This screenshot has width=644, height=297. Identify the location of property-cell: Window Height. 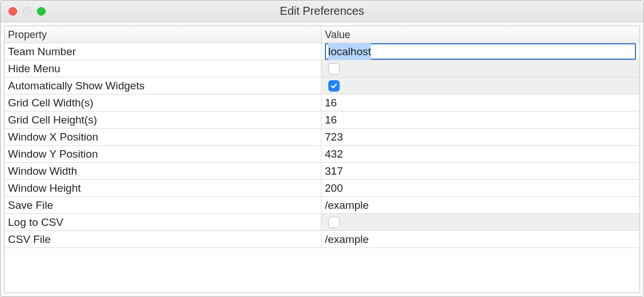
(163, 188).